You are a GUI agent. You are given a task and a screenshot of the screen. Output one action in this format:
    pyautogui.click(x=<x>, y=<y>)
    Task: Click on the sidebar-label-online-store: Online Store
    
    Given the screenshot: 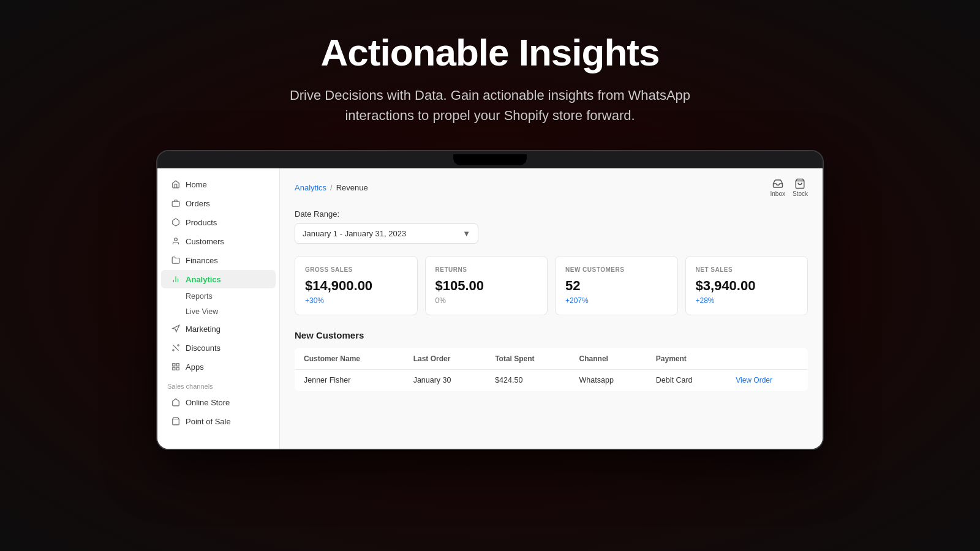 What is the action you would take?
    pyautogui.click(x=208, y=403)
    